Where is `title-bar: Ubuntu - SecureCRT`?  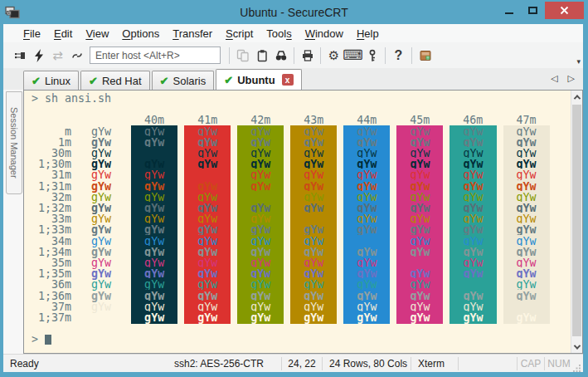
title-bar: Ubuntu - SecureCRT is located at coordinates (294, 12).